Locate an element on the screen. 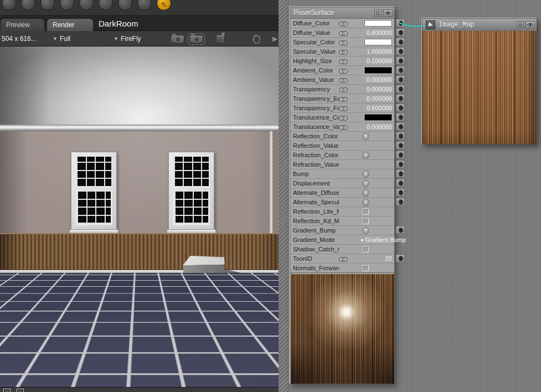  edit-pencil-button: ✎ is located at coordinates (164, 6).